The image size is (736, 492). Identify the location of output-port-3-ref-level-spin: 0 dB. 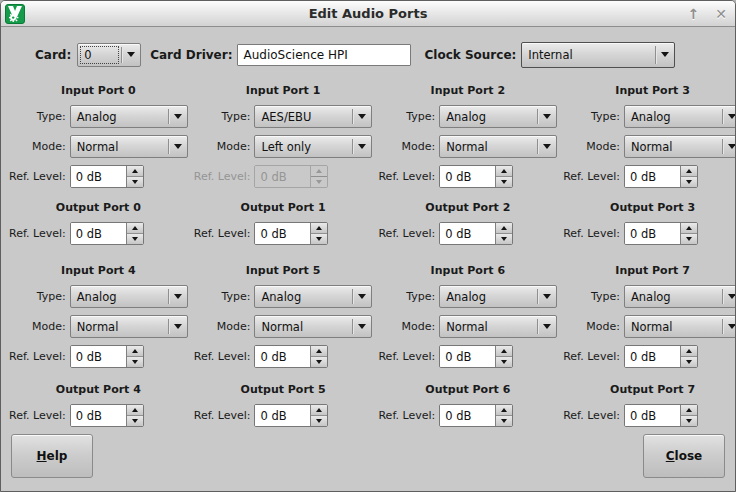
(661, 234).